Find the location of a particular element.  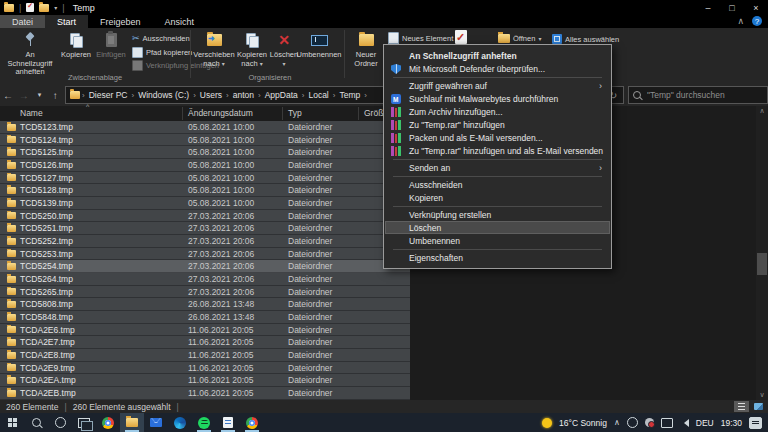

file-row: TCD5848.tmp26.08.2021 13:48Dateiordner is located at coordinates (205, 318).